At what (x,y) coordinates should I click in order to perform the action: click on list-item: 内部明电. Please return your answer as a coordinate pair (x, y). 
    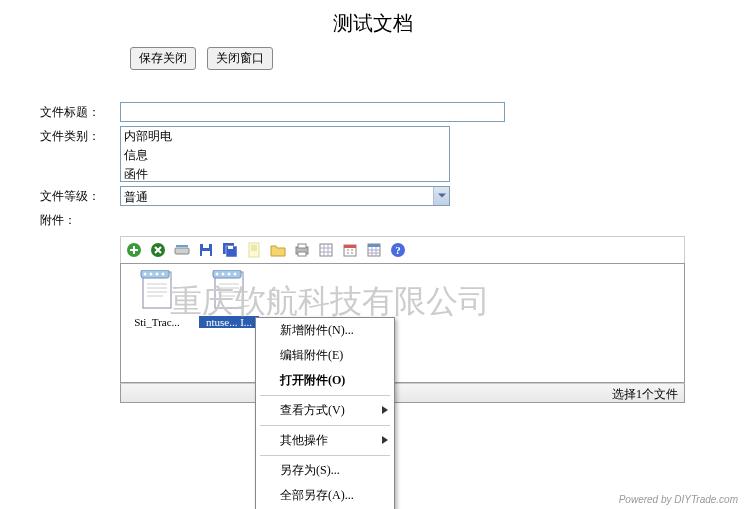
    Looking at the image, I should click on (285, 136).